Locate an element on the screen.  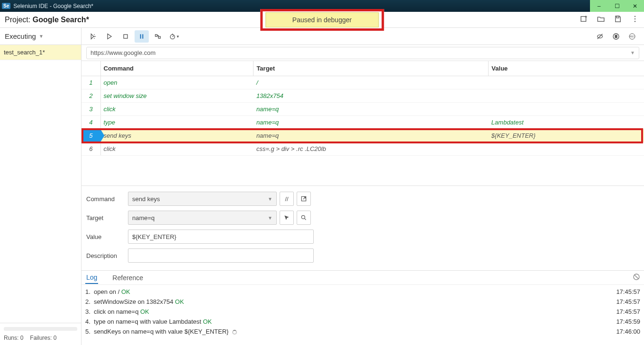
row-target: css=.g > div > .rc .LC20lb is located at coordinates (371, 149).